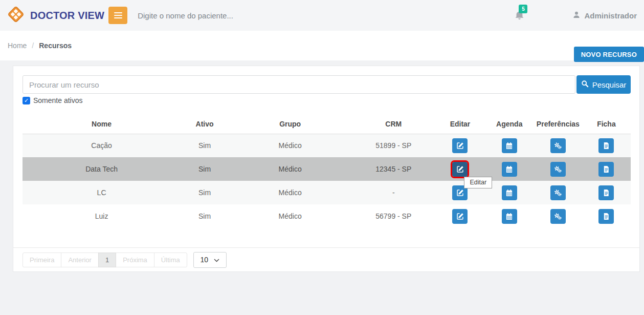 The height and width of the screenshot is (315, 644). Describe the element at coordinates (611, 15) in the screenshot. I see `user-name: Administrador` at that location.